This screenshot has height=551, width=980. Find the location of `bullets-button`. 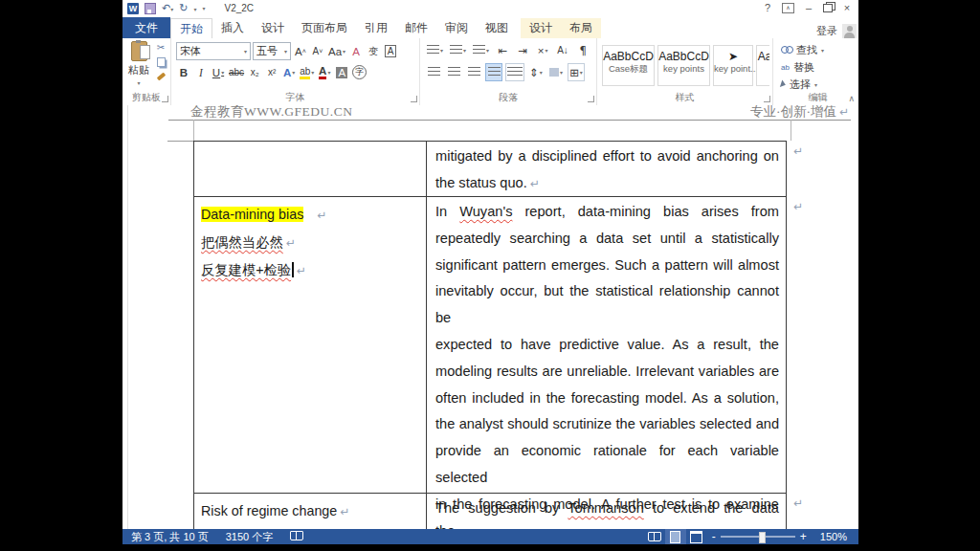

bullets-button is located at coordinates (434, 50).